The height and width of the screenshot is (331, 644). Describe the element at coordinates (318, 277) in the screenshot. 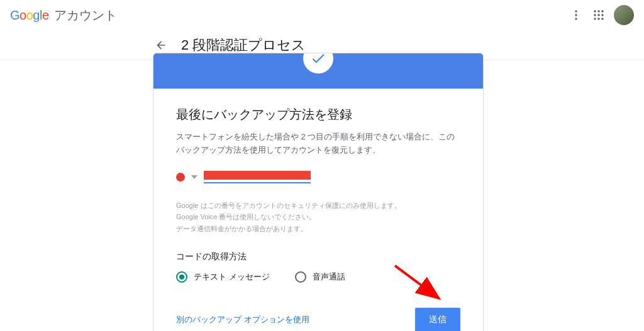

I see `radio-group: テキスト メッセージ 音声通話` at that location.